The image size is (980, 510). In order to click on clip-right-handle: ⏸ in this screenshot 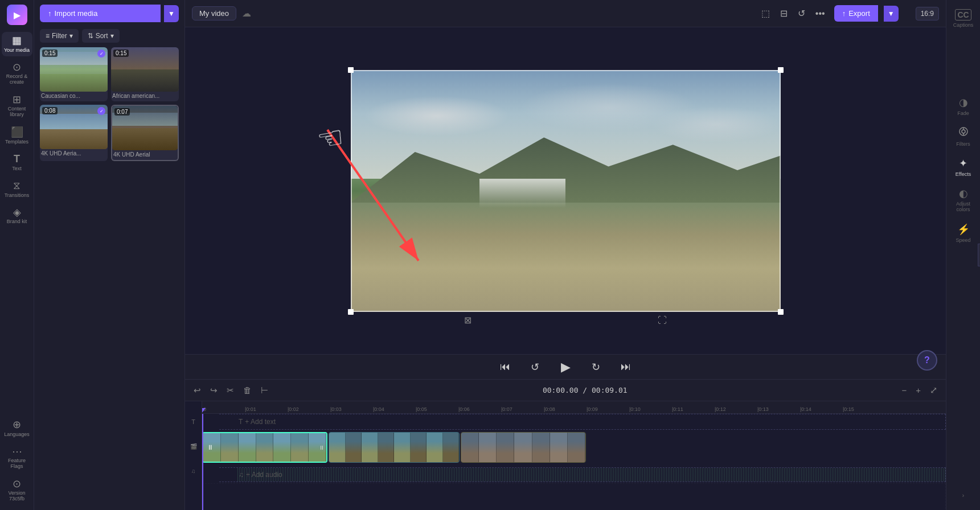, I will do `click(322, 447)`.